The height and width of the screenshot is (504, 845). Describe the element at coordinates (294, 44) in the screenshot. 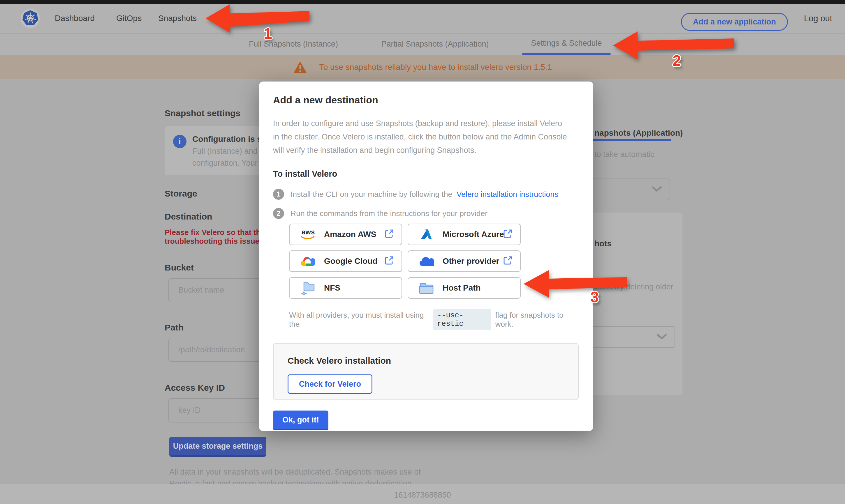

I see `tab-full-snapshots: Full Snapshots (Instance)` at that location.